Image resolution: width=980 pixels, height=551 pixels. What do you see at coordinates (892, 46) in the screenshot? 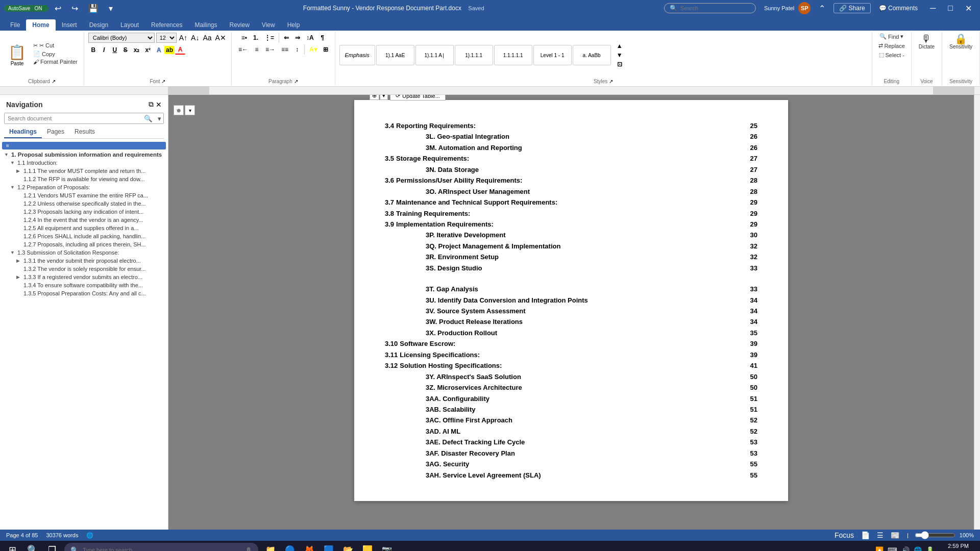
I see `replace-button: ⇄ Replace` at bounding box center [892, 46].